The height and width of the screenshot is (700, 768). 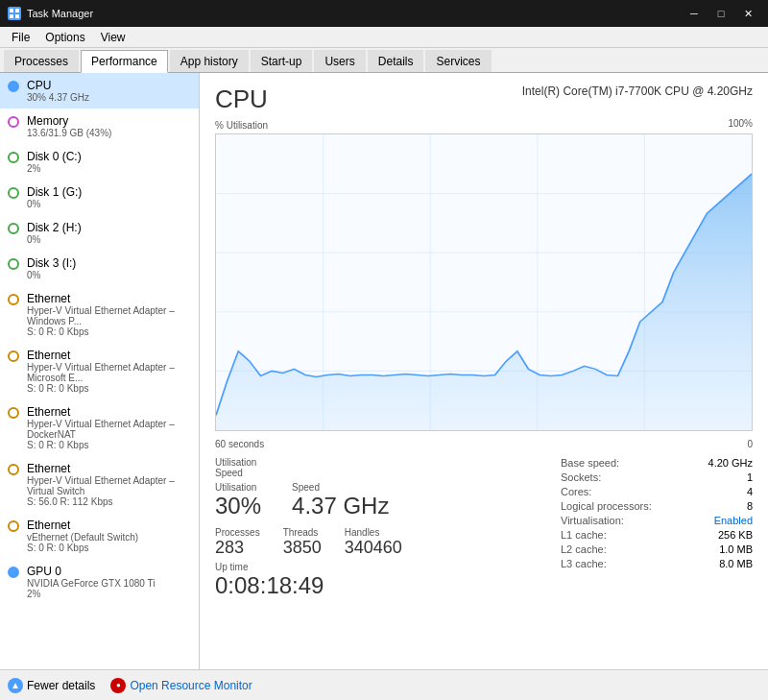 What do you see at coordinates (282, 61) in the screenshot?
I see `tab-startup: Start-up` at bounding box center [282, 61].